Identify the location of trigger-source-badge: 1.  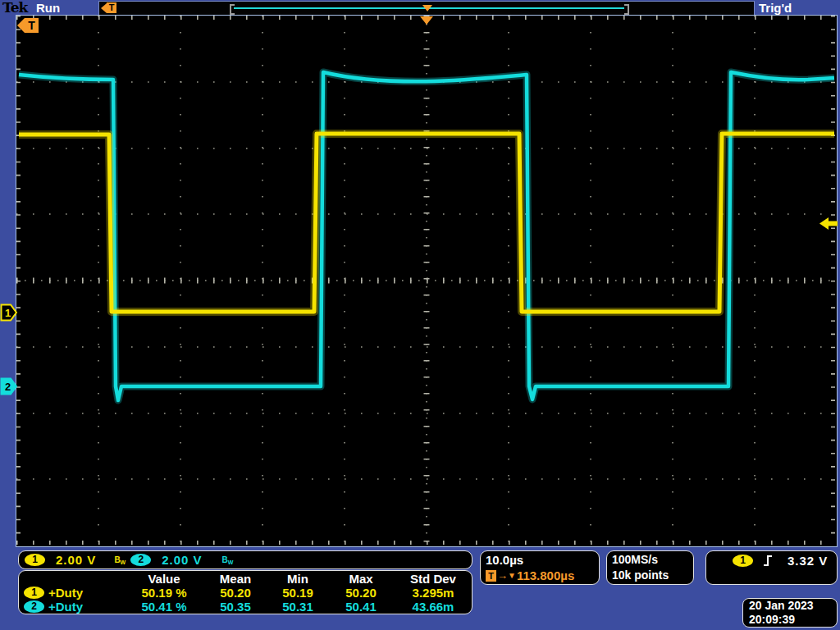
(743, 561).